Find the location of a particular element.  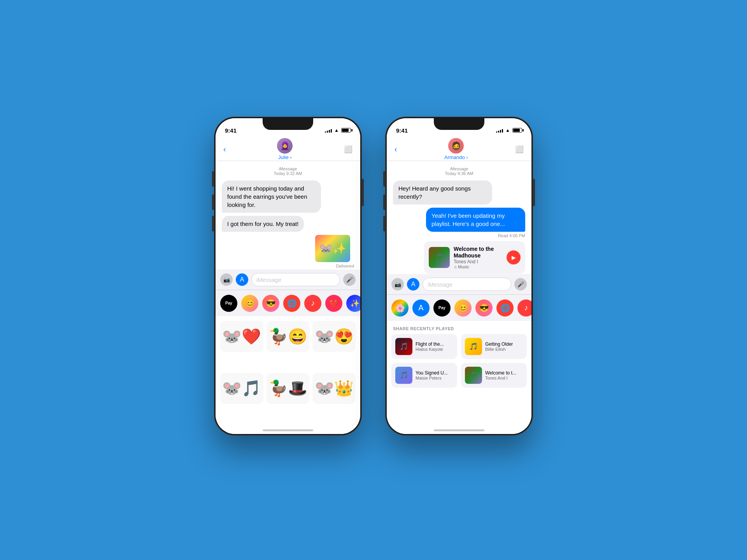

share-song-getting-older: Getting Older is located at coordinates (504, 344).